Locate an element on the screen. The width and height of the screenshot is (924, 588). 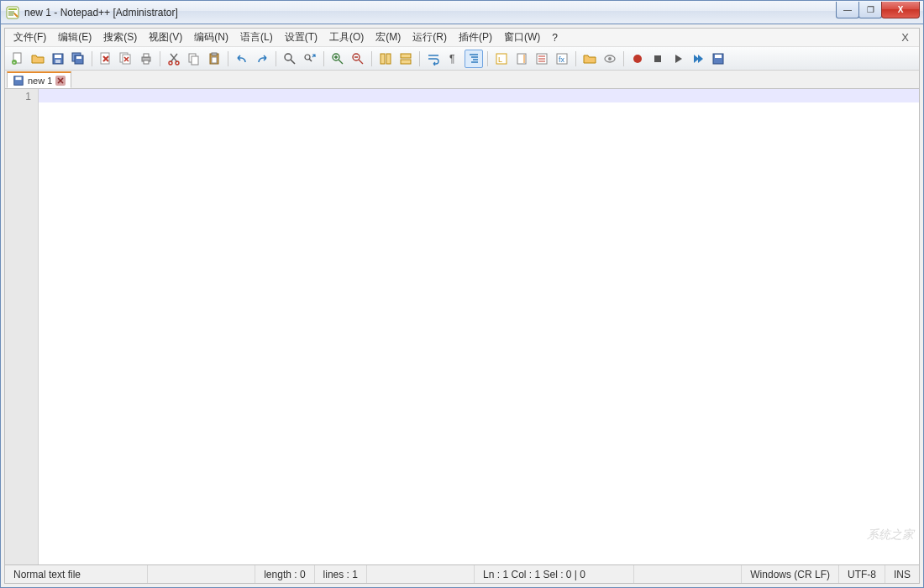
menu-settings: 设置(T) is located at coordinates (301, 37).